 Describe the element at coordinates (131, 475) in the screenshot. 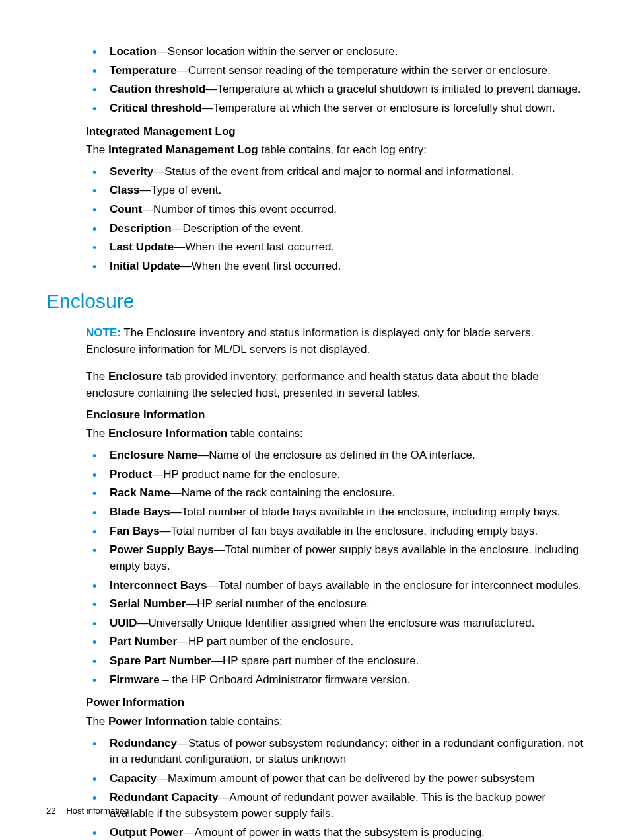

I see `term: Product` at that location.